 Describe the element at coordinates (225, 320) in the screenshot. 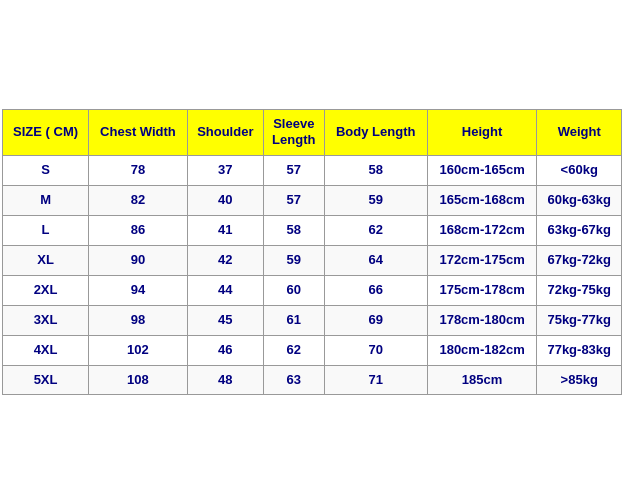

I see `cell-r5-c2: 45` at that location.